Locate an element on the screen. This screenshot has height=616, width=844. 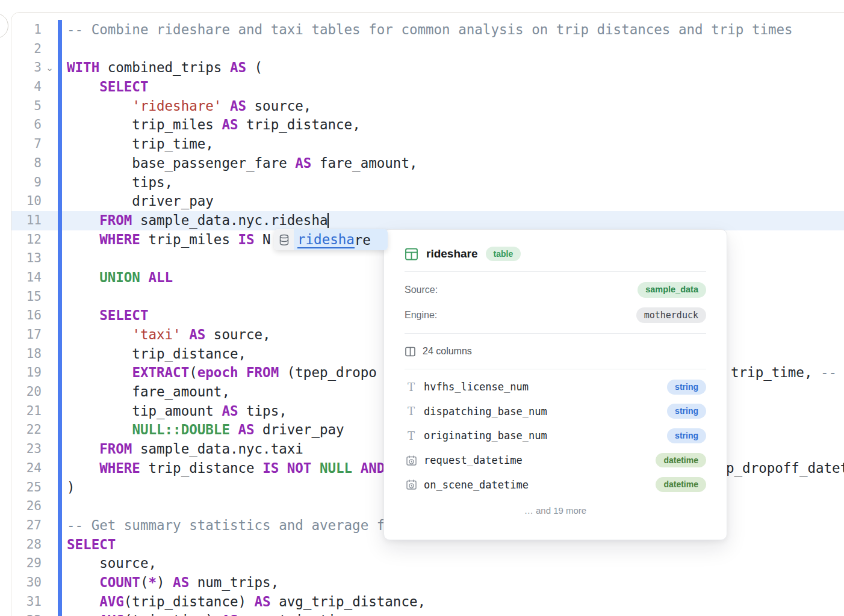
code-line: 2 is located at coordinates (427, 49).